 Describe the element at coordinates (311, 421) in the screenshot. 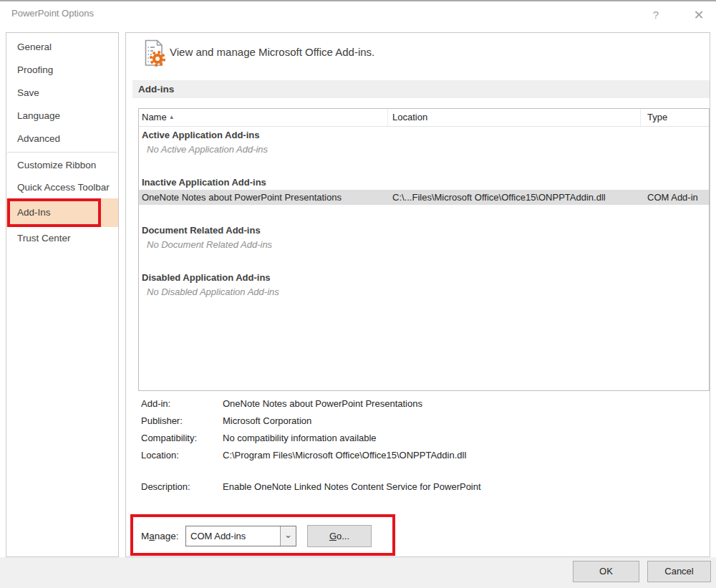

I see `detail-row-publisher: Publisher: Microsoft Corporation` at that location.